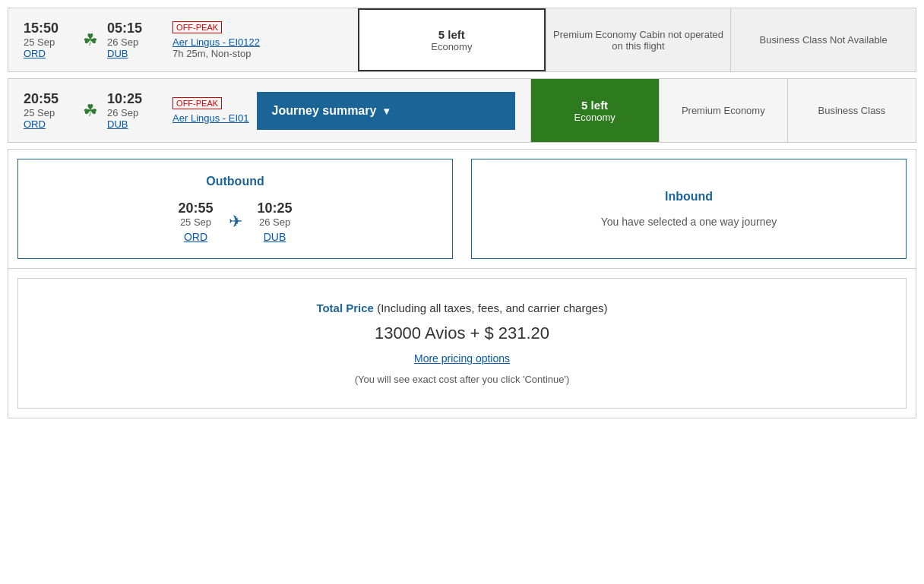  I want to click on arrive-date-2: 26 Sep, so click(123, 112).